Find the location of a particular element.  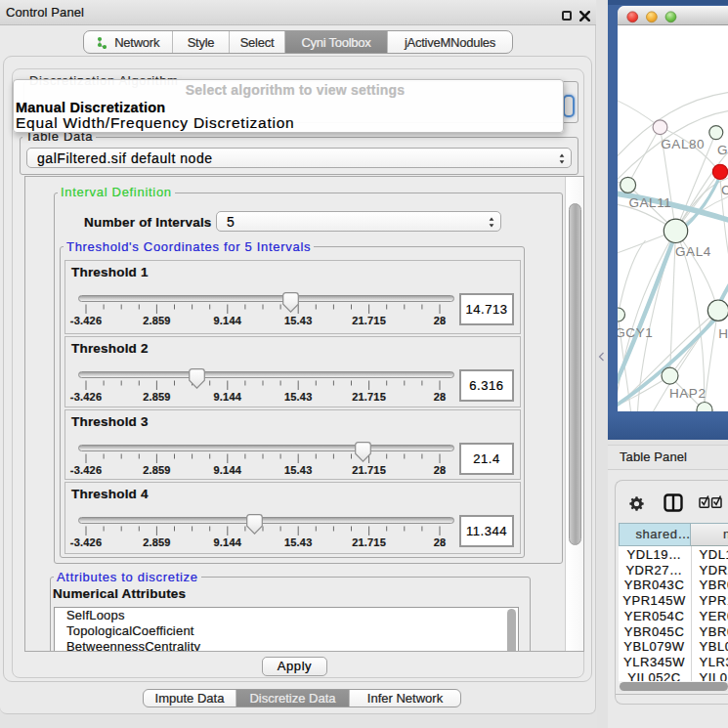

svg-text: GCY1 is located at coordinates (635, 332).